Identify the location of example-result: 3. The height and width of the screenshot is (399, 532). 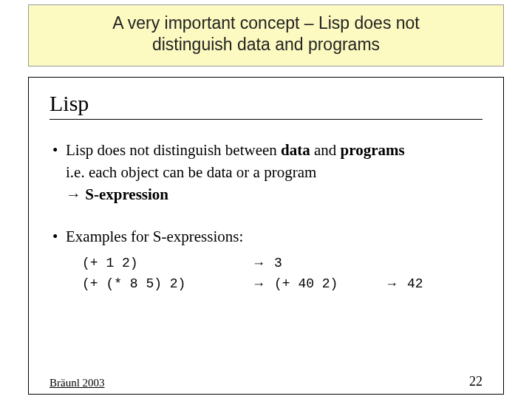
(330, 264).